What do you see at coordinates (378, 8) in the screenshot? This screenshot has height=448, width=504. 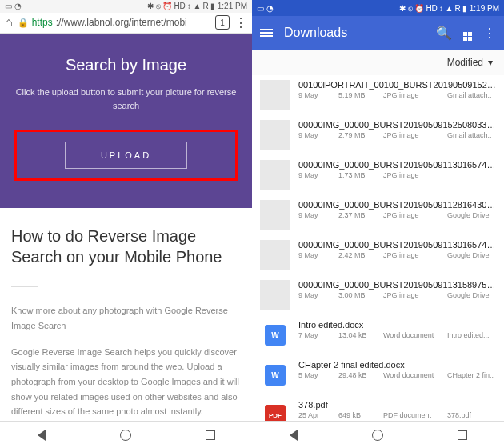 I see `status-bar: ▭ ◔ ✱ ⎋ ⏰ HD ↕ ▲ R ▮ 1:19 PM` at bounding box center [378, 8].